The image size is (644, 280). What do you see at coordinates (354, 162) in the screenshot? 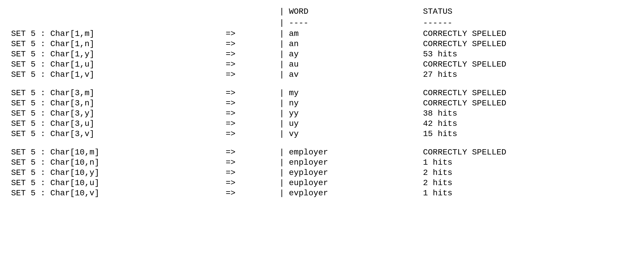
I see `word-cell: enployer` at bounding box center [354, 162].